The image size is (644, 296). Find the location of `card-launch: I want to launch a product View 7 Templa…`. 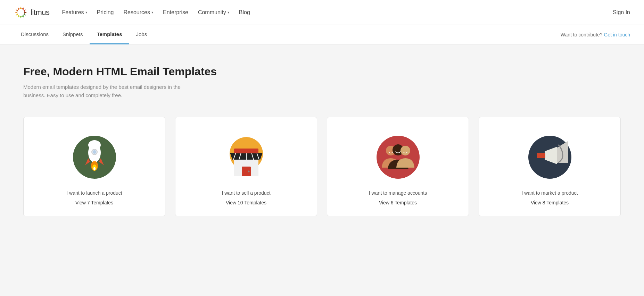

card-launch: I want to launch a product View 7 Templa… is located at coordinates (94, 167).